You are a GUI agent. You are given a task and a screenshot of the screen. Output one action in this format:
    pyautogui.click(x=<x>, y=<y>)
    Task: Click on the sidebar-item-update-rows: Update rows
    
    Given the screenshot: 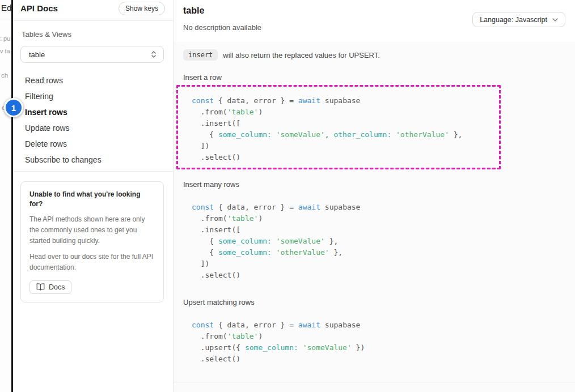 What is the action you would take?
    pyautogui.click(x=96, y=128)
    